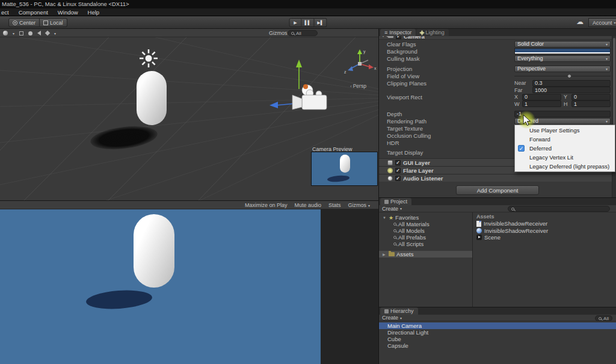 The height and width of the screenshot is (364, 616). Describe the element at coordinates (308, 205) in the screenshot. I see `mute-audio-toggle: Mute audio` at that location.